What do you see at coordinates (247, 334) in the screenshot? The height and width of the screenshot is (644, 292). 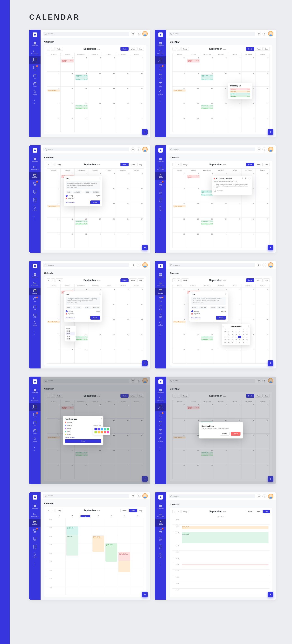 I see `mini-day-cell: 13` at bounding box center [247, 334].